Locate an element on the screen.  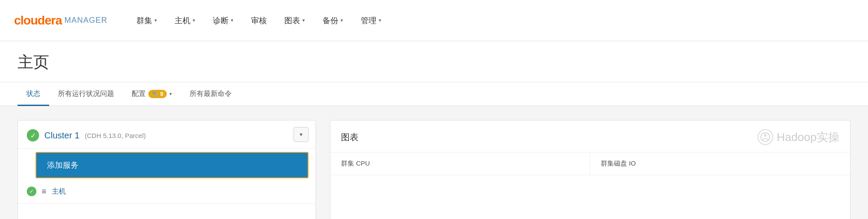
chart-cell-cpu: 群集 CPU is located at coordinates (460, 164).